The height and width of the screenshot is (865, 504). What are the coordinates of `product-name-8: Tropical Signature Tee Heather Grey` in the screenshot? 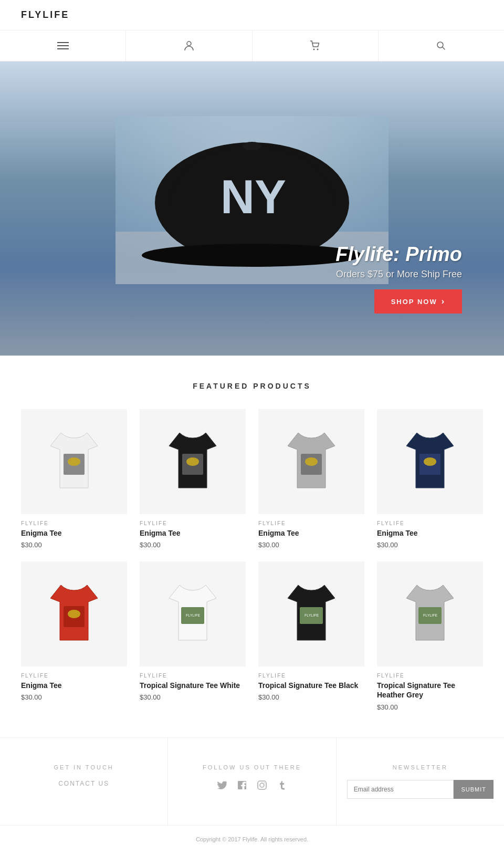 It's located at (430, 690).